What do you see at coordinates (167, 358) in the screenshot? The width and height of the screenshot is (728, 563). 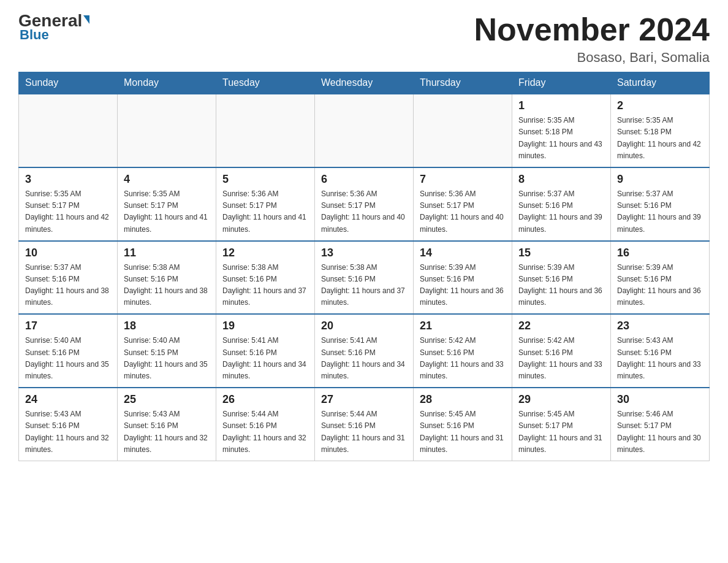 I see `sun-info: Sunrise: 5:40 AMSunset: 5:15 PMDaylight:…` at bounding box center [167, 358].